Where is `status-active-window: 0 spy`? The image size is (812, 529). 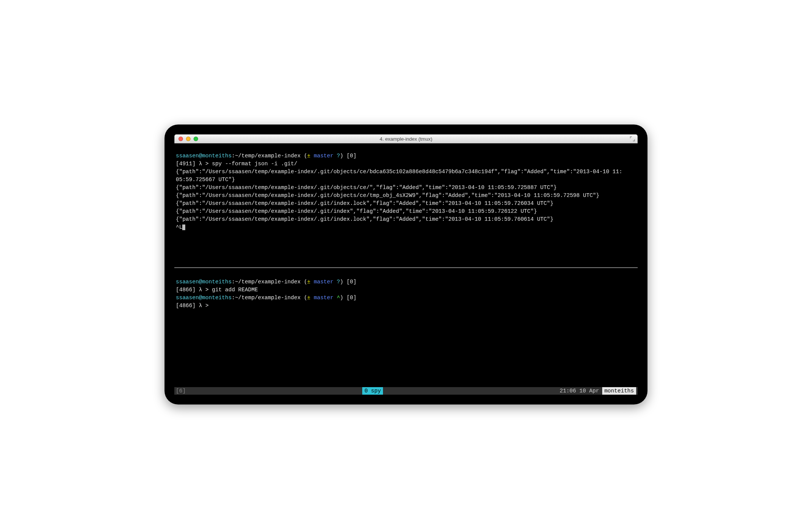
status-active-window: 0 spy is located at coordinates (373, 391).